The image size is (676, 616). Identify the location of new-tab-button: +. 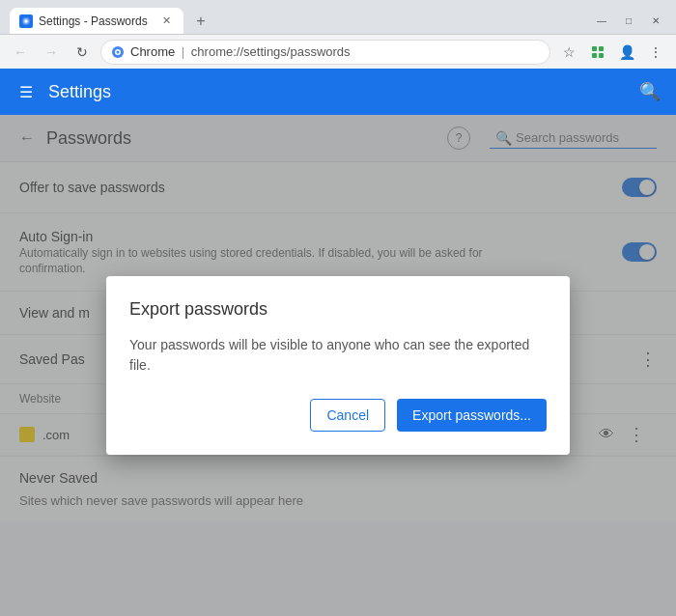
(201, 21).